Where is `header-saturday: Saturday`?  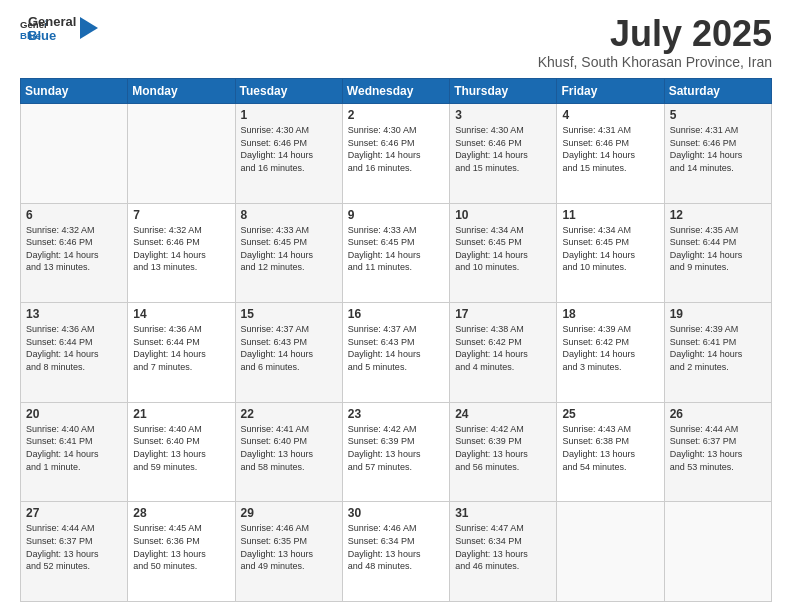 header-saturday: Saturday is located at coordinates (718, 92).